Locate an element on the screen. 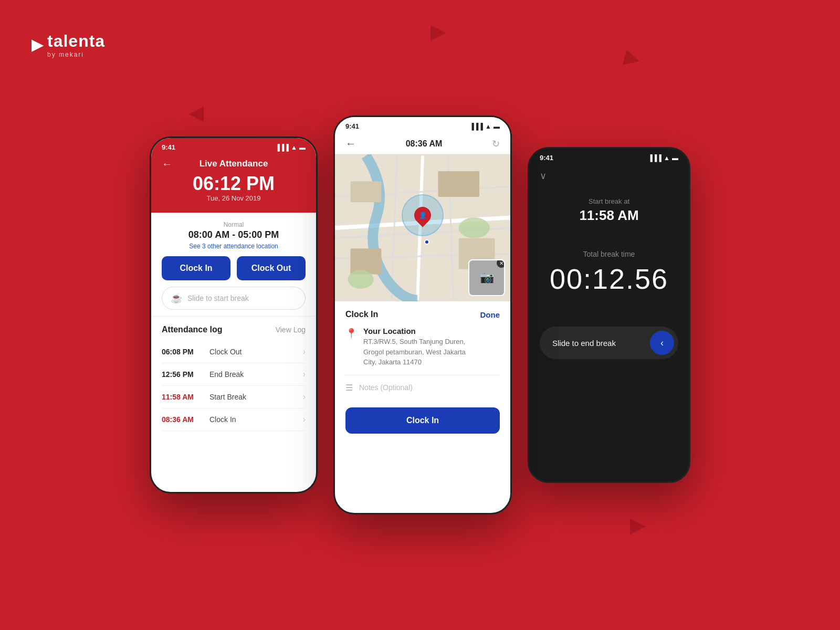 Image resolution: width=840 pixels, height=630 pixels. refresh-icon: ↻ is located at coordinates (496, 144).